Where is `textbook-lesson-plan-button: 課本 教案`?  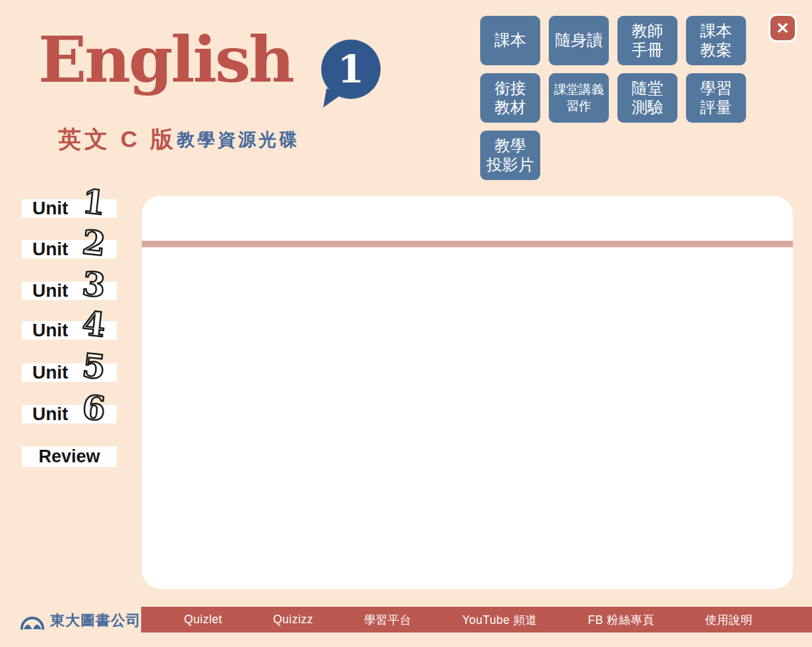
textbook-lesson-plan-button: 課本 教案 is located at coordinates (716, 41).